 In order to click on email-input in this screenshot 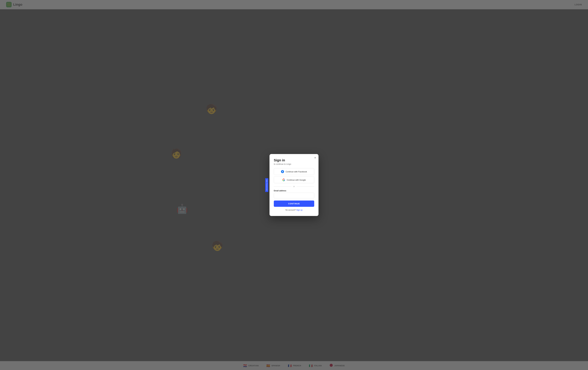, I will do `click(294, 196)`.